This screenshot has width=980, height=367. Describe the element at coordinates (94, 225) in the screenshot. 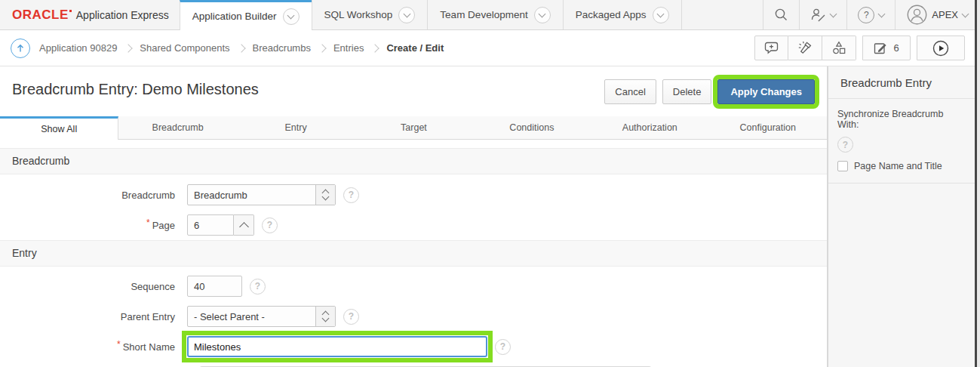

I see `page-field-label: *Page` at that location.